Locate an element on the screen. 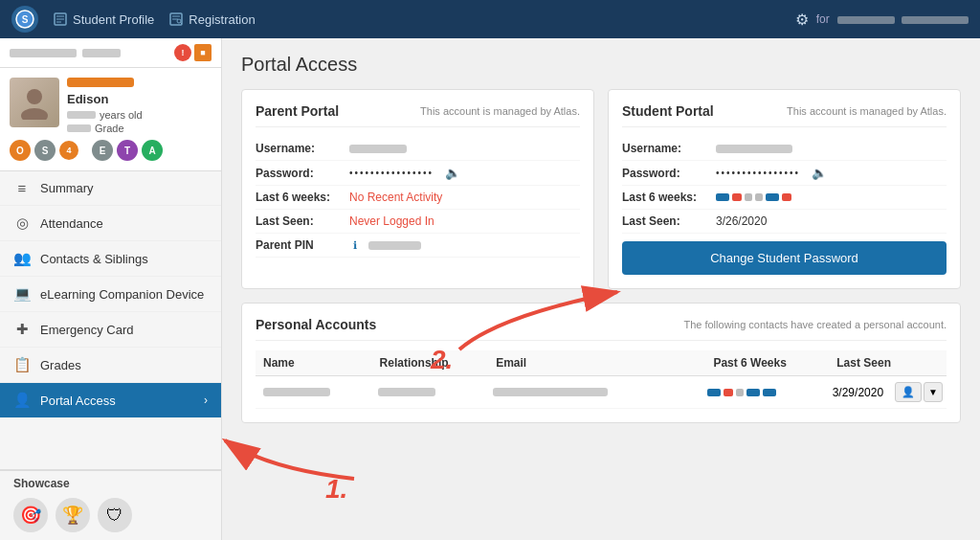  registration-nav: Registration is located at coordinates (212, 19).